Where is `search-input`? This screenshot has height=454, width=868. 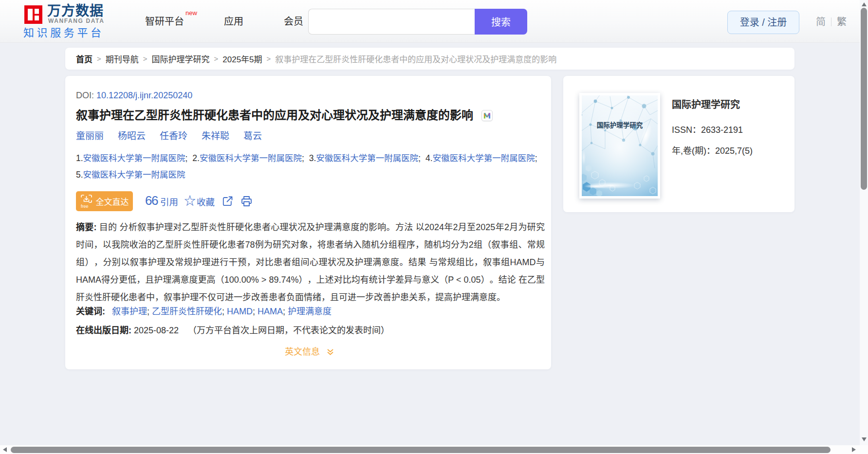 search-input is located at coordinates (391, 21).